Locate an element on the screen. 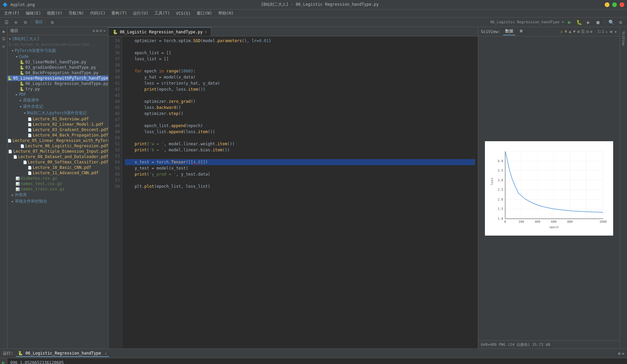  tree-pdf: ▸ PDF is located at coordinates (58, 94).